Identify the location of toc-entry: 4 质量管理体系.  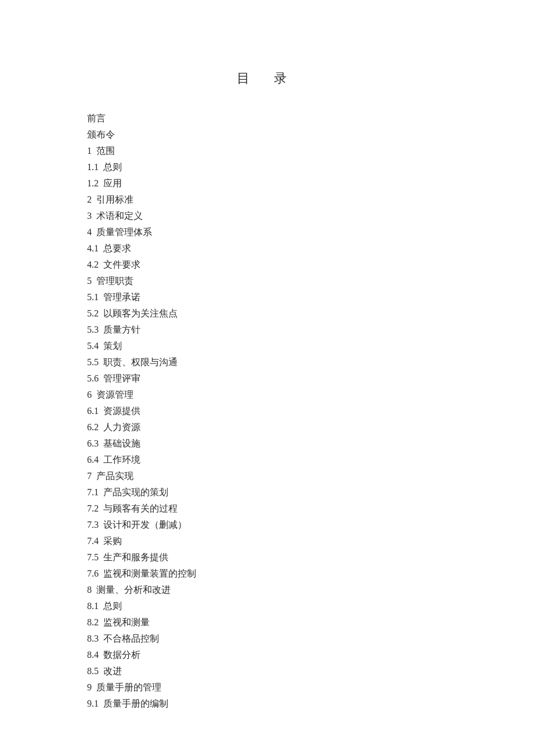
(267, 232).